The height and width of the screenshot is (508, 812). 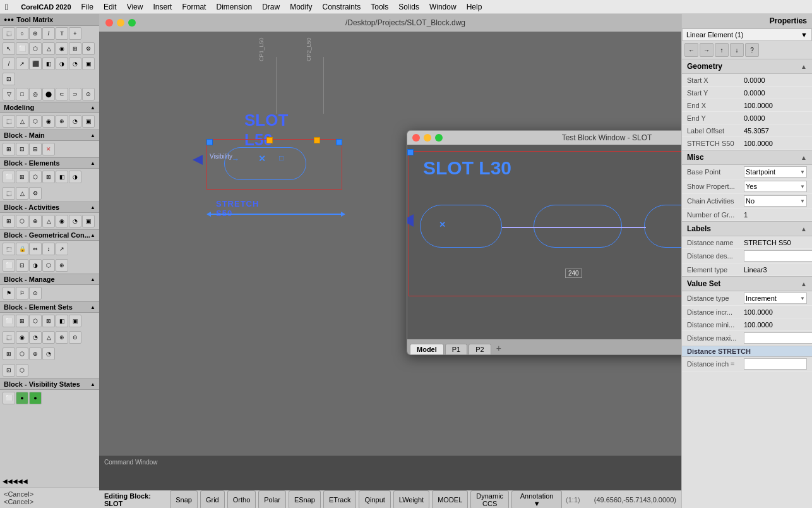 I want to click on section-block-visibility: Block - Visibility States ▲, so click(x=49, y=384).